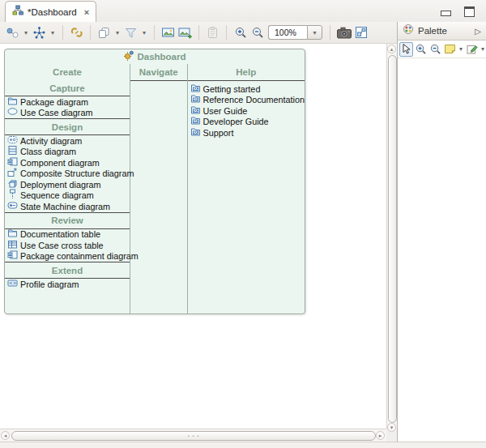 The width and height of the screenshot is (486, 448). Describe the element at coordinates (52, 12) in the screenshot. I see `tab-title: *Dashboard` at that location.